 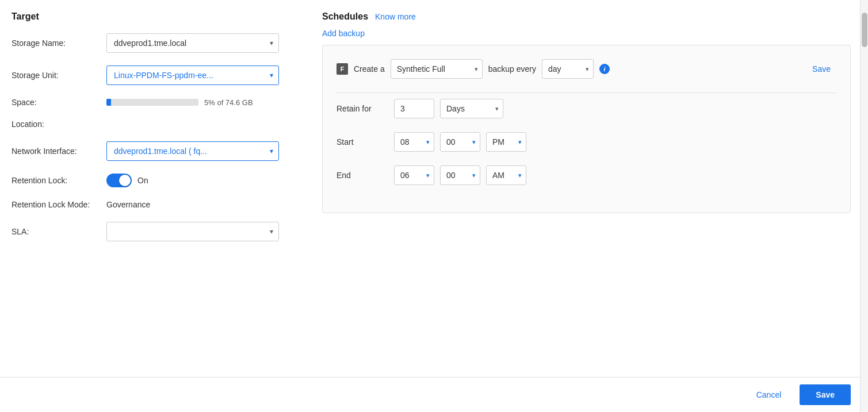 I want to click on schedules-header: Schedules Know more, so click(x=587, y=17).